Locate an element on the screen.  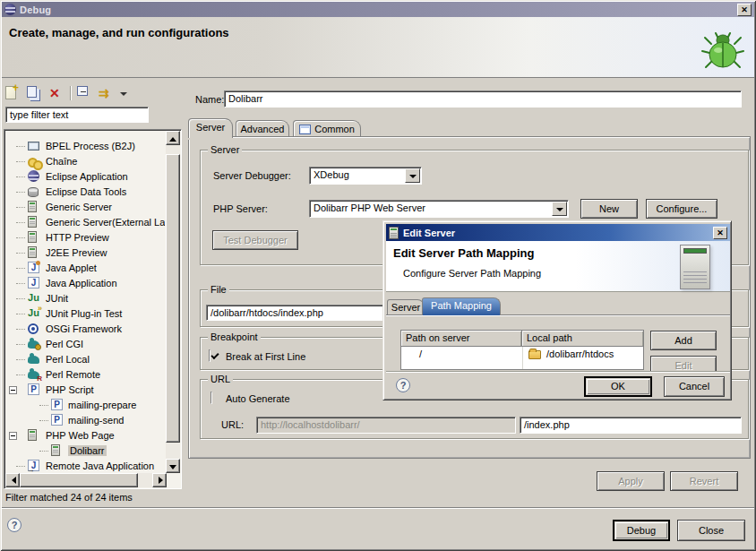
auto-generate-checkbox is located at coordinates (211, 398).